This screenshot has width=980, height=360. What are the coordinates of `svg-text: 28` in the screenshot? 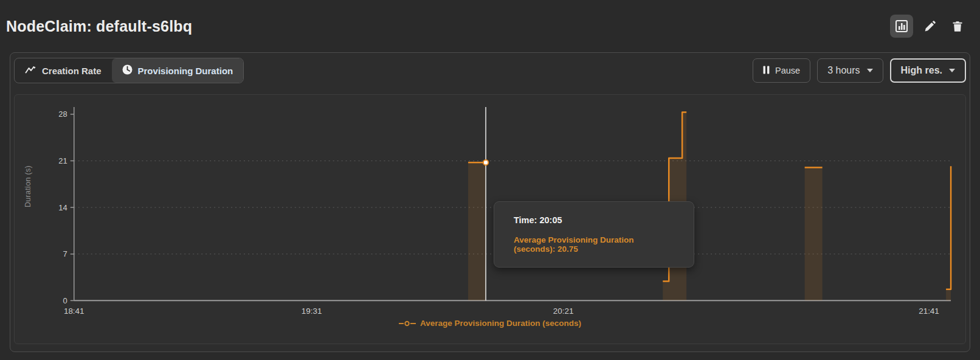 It's located at (63, 114).